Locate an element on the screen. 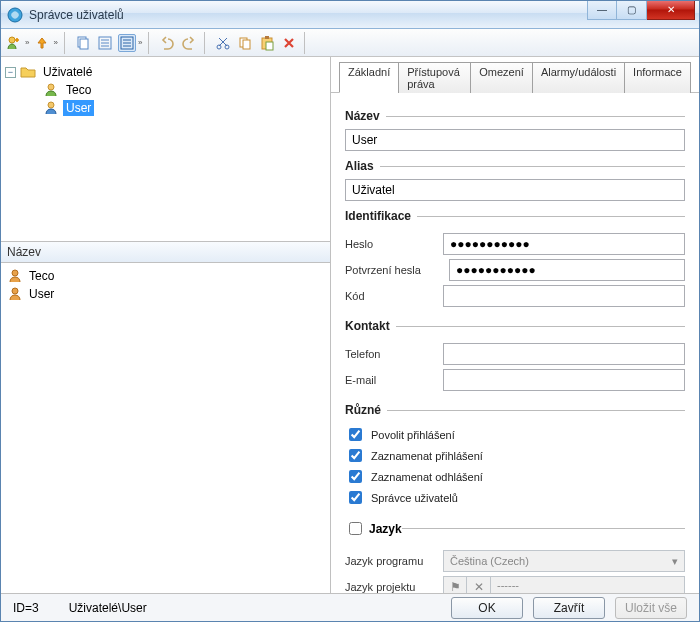 This screenshot has width=700, height=622. tab-informace: Informace is located at coordinates (658, 78).